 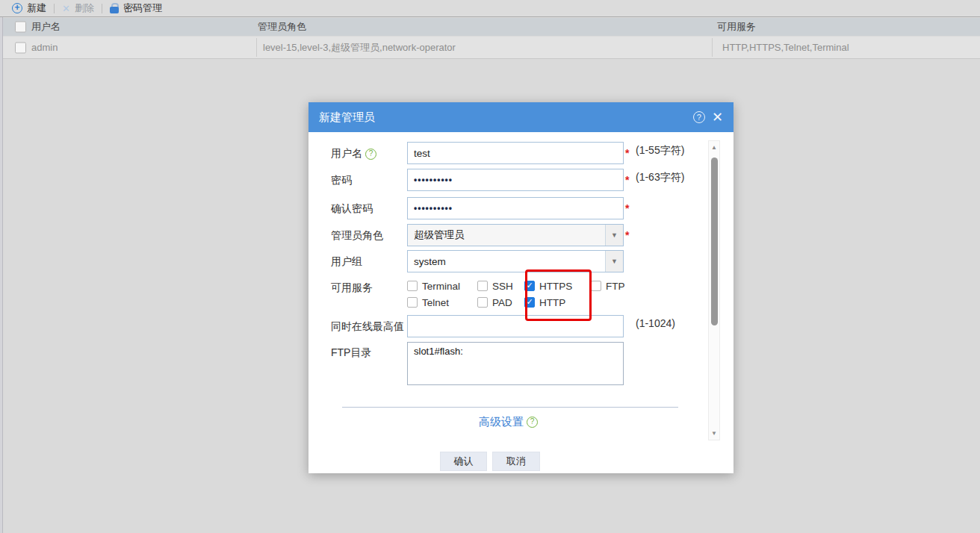 I want to click on ssh-checkbox-label: SSH, so click(x=503, y=287).